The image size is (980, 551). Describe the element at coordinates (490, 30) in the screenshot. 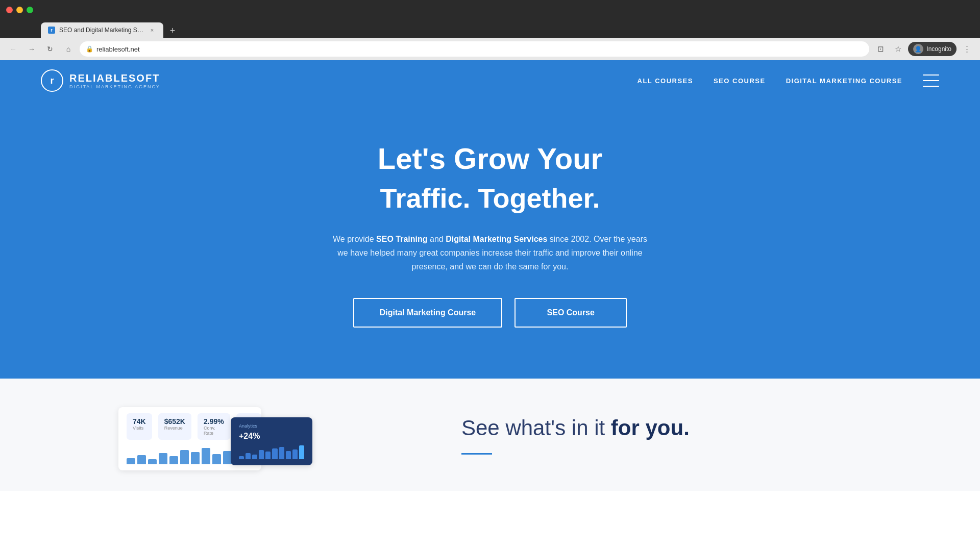

I see `browser-chrome: r SEO and Digital Marketing Serv × + ← →…` at that location.